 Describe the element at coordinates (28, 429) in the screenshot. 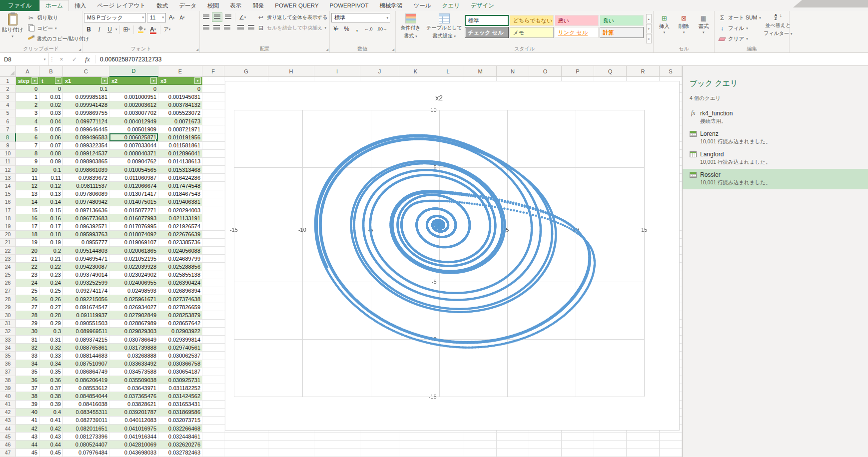

I see `cell-A44: 42` at that location.